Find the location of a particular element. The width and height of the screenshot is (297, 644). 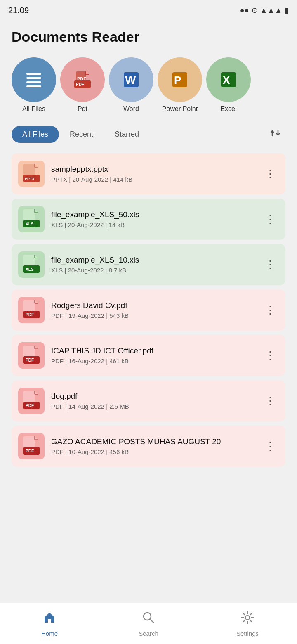

list-item: PDF dog.pdf PDF | 14-Aug-2022 | 2.5 MB ⋮ is located at coordinates (148, 401).